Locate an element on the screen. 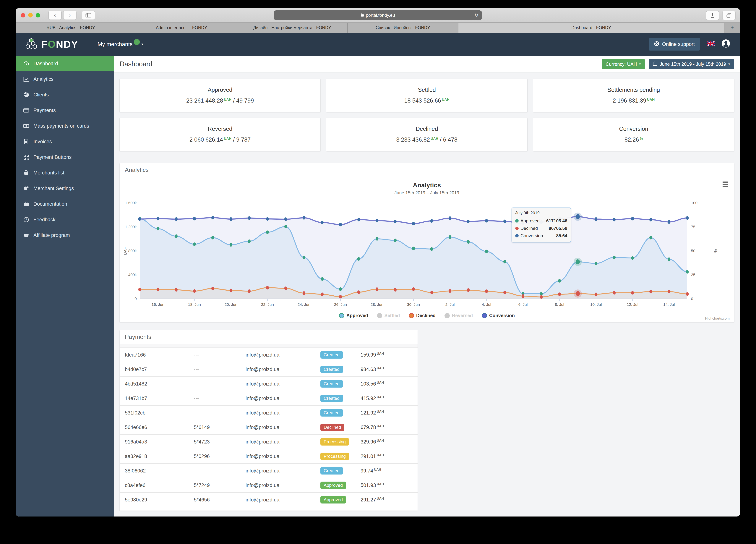 This screenshot has height=544, width=756. svg-text: 22. Jun is located at coordinates (267, 305).